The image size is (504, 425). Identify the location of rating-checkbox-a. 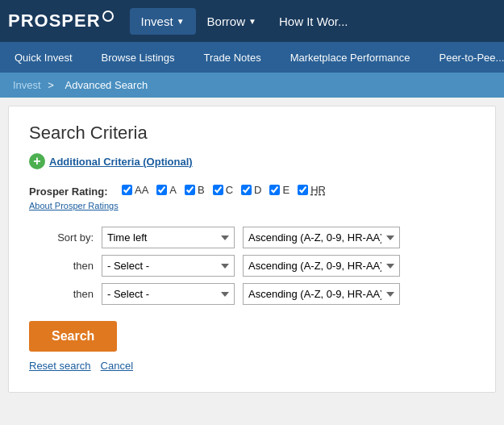
(161, 190).